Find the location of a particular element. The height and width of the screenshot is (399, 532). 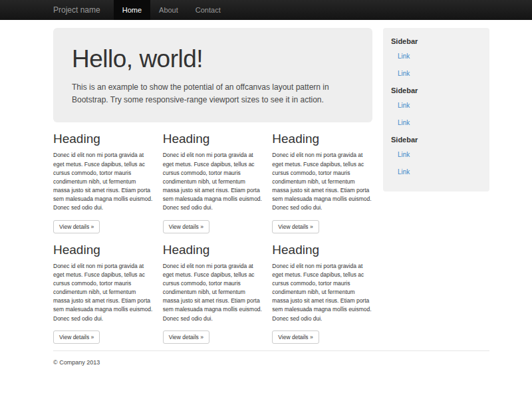

nav-item: About is located at coordinates (169, 10).